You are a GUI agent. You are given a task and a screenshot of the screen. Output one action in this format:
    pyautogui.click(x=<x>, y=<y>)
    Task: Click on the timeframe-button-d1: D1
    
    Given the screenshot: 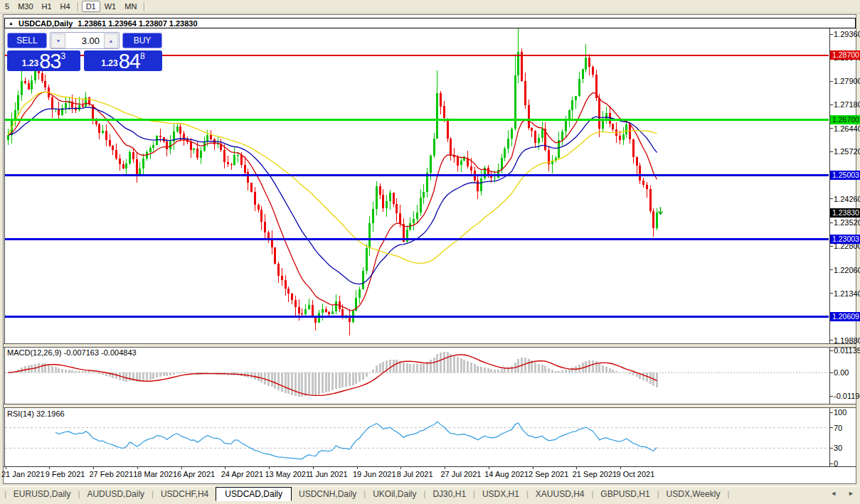 What is the action you would take?
    pyautogui.click(x=91, y=6)
    